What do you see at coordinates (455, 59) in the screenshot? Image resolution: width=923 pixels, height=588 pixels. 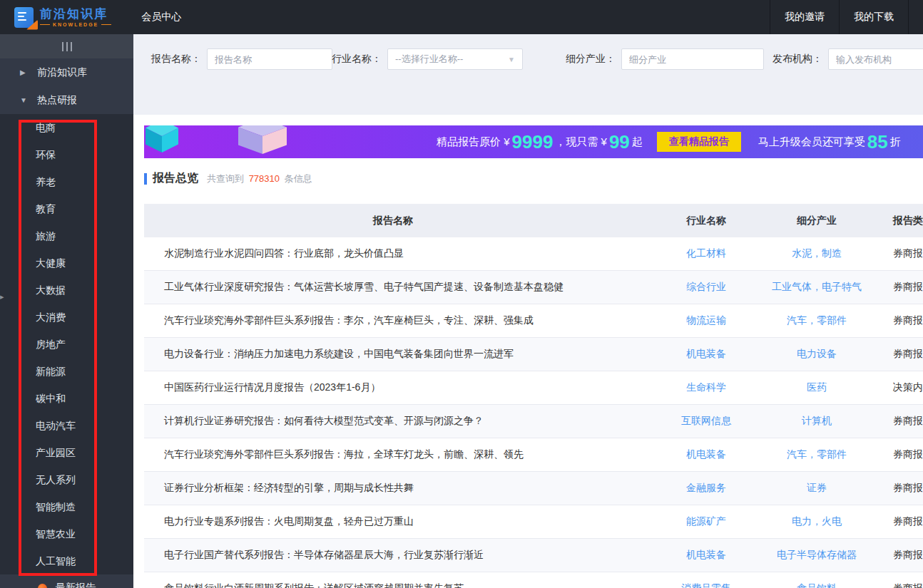 I see `industry-select: --选择行业名称-- ▼` at bounding box center [455, 59].